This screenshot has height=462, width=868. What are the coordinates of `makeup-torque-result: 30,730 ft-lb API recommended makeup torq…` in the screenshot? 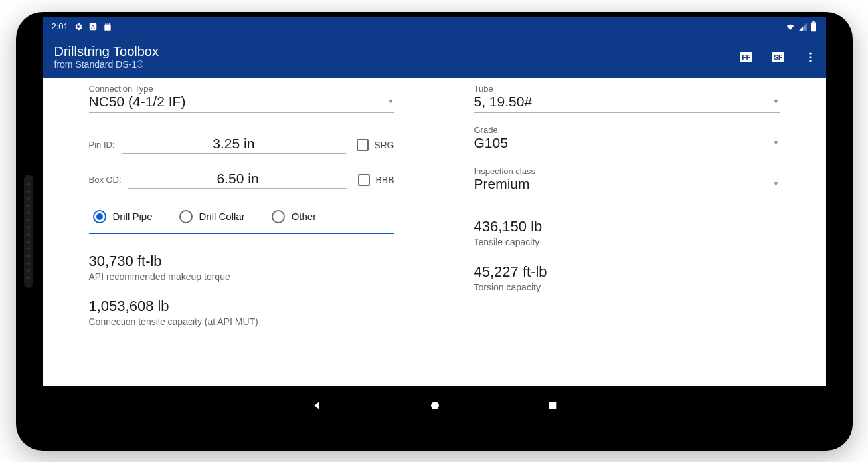 It's located at (242, 267).